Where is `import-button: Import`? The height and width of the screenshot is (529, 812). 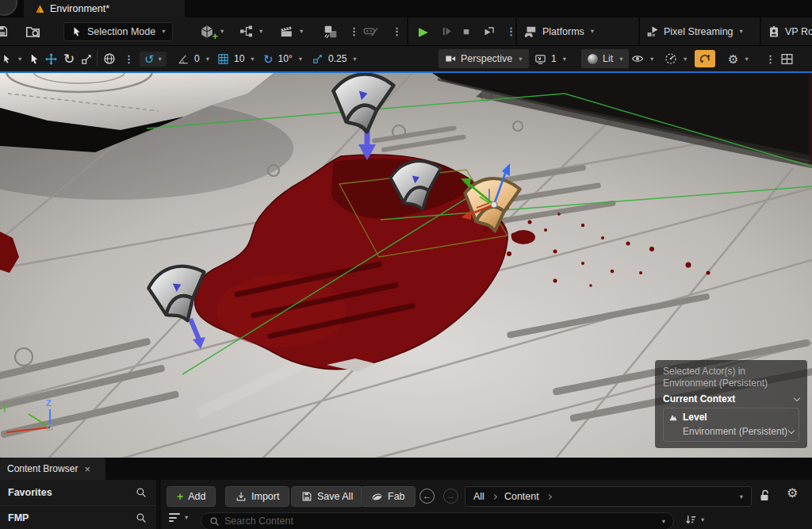
import-button: Import is located at coordinates (257, 496).